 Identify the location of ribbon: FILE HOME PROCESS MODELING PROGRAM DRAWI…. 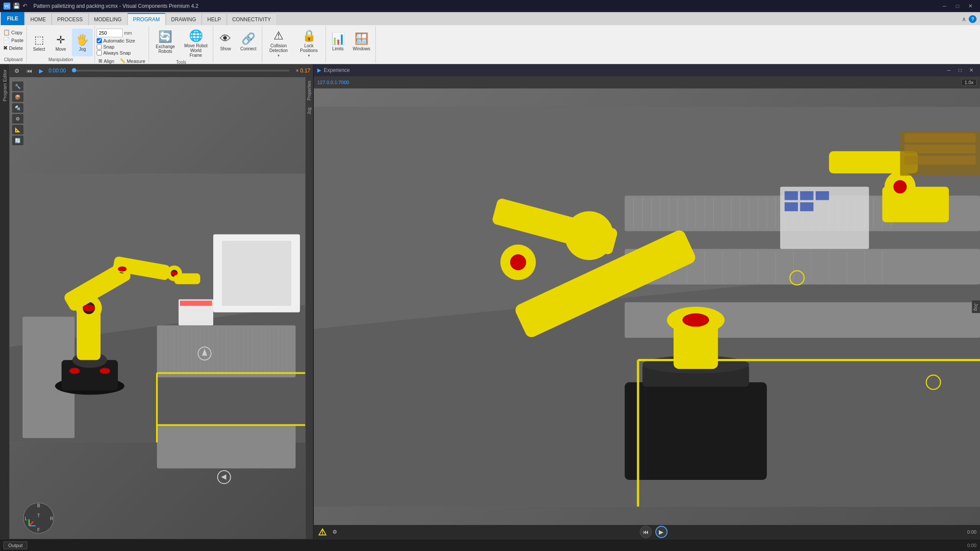
(490, 38).